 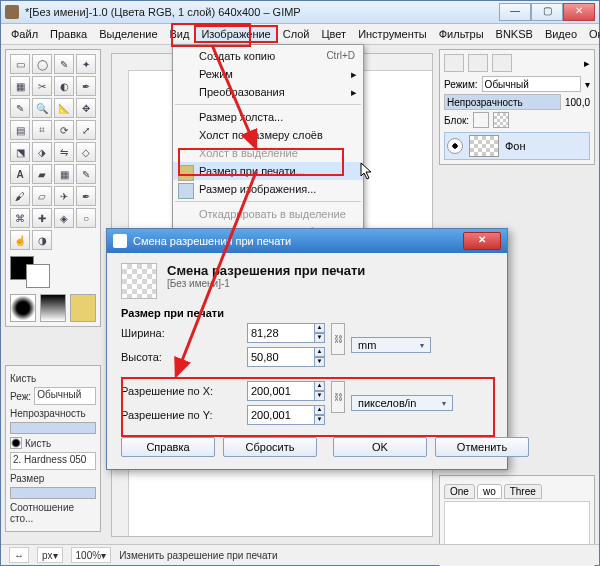 What do you see at coordinates (65, 396) in the screenshot?
I see `mode-select: Обычный` at bounding box center [65, 396].